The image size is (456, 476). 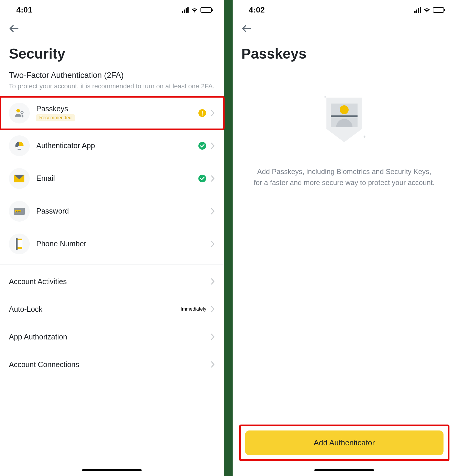 I want to click on add-authenticator-button: Add Authenticator, so click(x=344, y=443).